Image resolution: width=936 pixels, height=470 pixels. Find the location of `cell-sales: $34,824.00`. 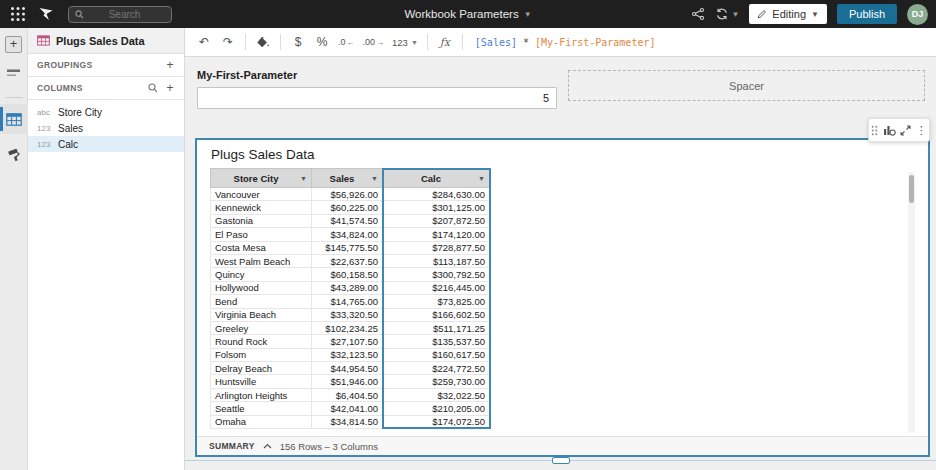

cell-sales: $34,824.00 is located at coordinates (348, 234).